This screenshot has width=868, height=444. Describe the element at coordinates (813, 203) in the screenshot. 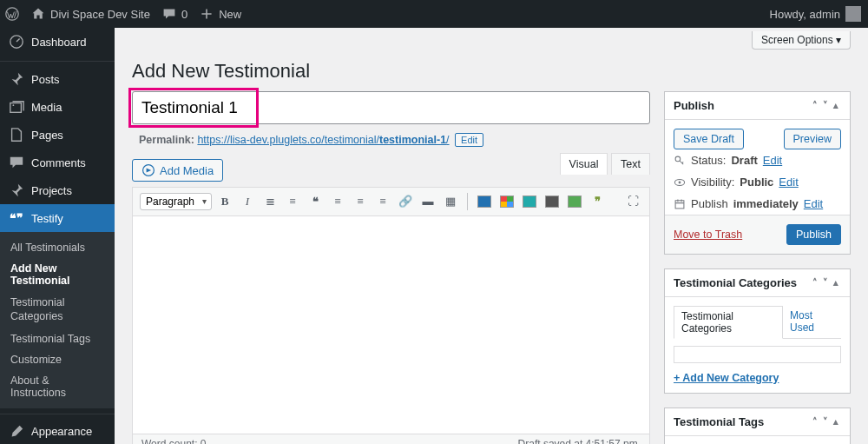

I see `schedule-edit-link: Edit` at that location.